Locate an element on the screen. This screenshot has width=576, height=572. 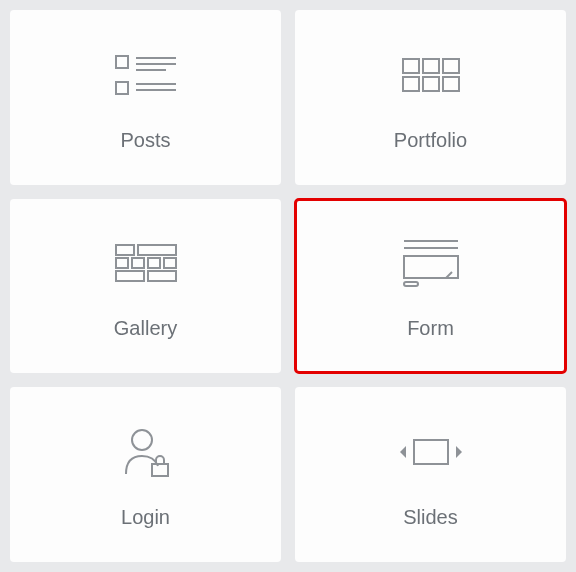
slides-icon is located at coordinates (431, 452).